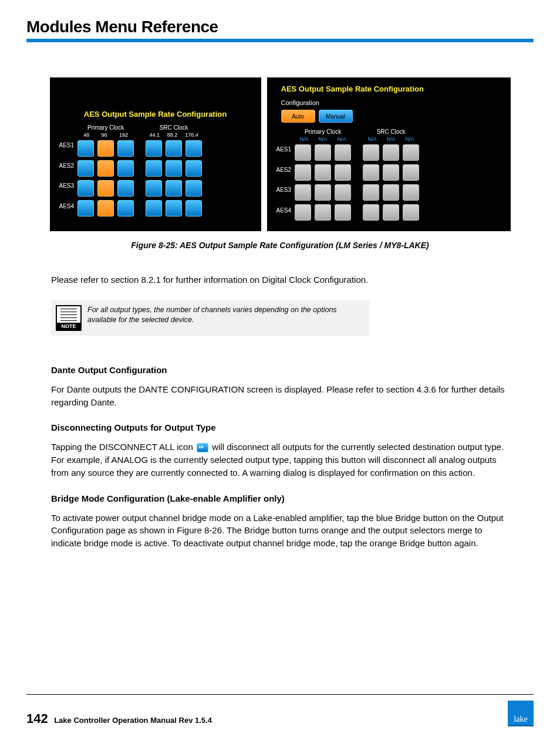 This screenshot has width=560, height=744. Describe the element at coordinates (280, 396) in the screenshot. I see `dante-body: For Dante outputs the DANTE CONFIGURATIO…` at that location.